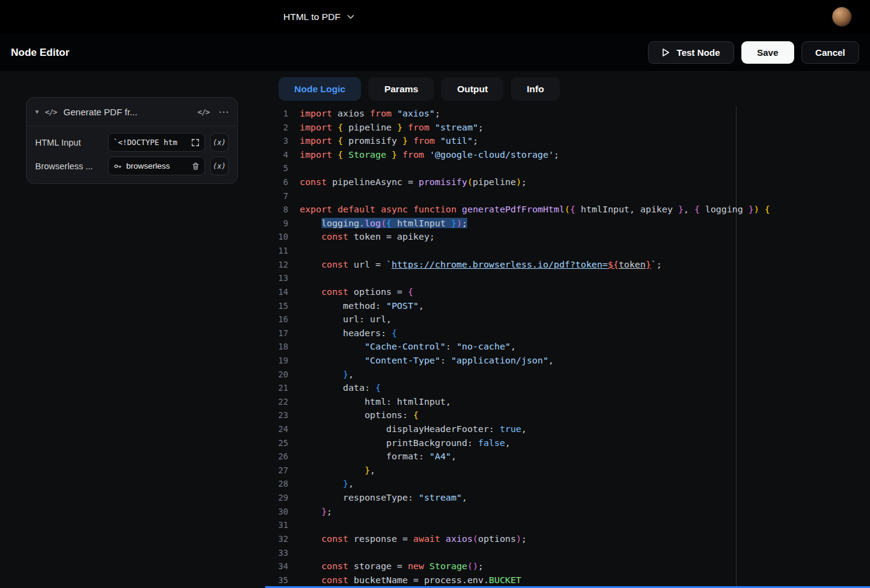 The width and height of the screenshot is (870, 588). What do you see at coordinates (278, 278) in the screenshot?
I see `line-number: 13` at bounding box center [278, 278].